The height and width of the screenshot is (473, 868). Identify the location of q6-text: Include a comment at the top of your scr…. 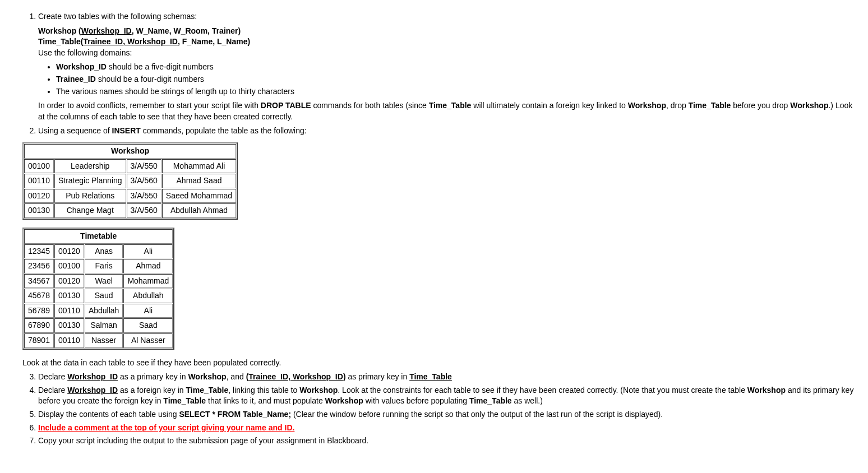
(166, 428).